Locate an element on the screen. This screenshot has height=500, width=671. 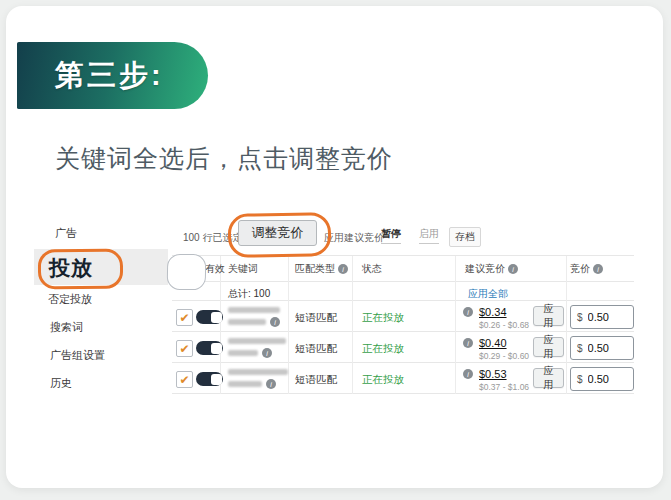
column-header-label: 竞价 is located at coordinates (580, 269).